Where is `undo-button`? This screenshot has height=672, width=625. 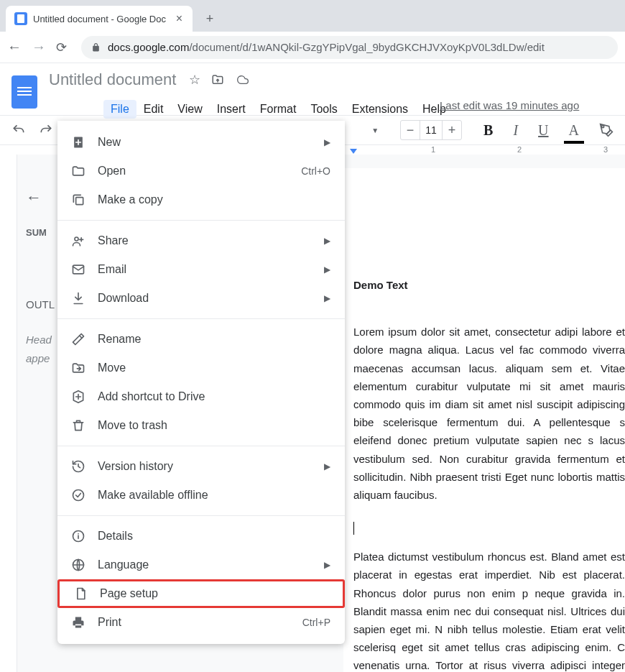 undo-button is located at coordinates (19, 130).